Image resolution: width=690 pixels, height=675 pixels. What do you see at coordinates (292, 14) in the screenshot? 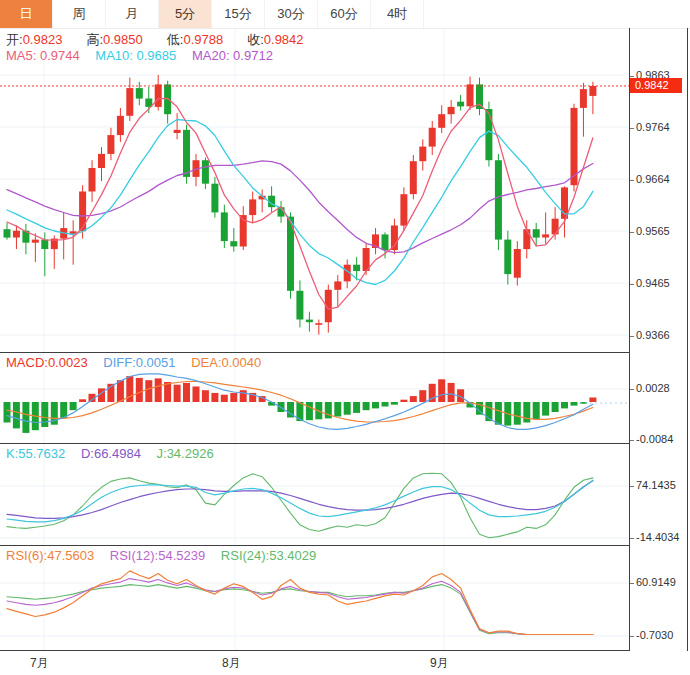
I see `tab-30min: 30分` at bounding box center [292, 14].